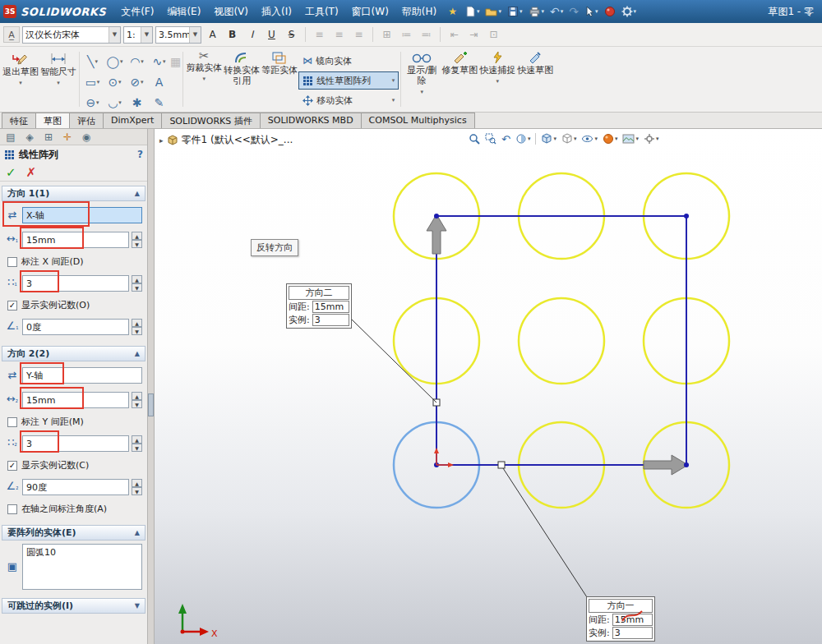  What do you see at coordinates (76, 444) in the screenshot?
I see `direction2-count-field: 3` at bounding box center [76, 444].